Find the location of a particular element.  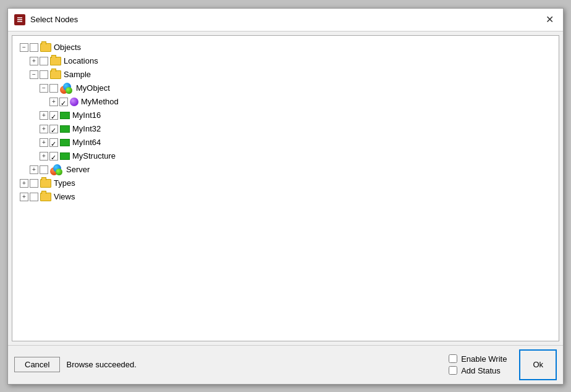

label-locations: Locations is located at coordinates (81, 61).